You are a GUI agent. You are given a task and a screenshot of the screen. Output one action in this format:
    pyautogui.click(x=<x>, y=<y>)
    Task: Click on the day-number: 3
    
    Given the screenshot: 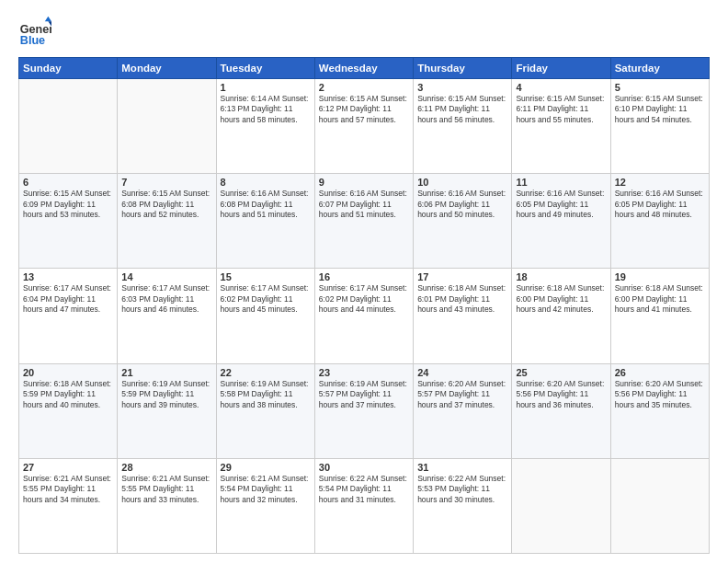 What is the action you would take?
    pyautogui.click(x=462, y=87)
    